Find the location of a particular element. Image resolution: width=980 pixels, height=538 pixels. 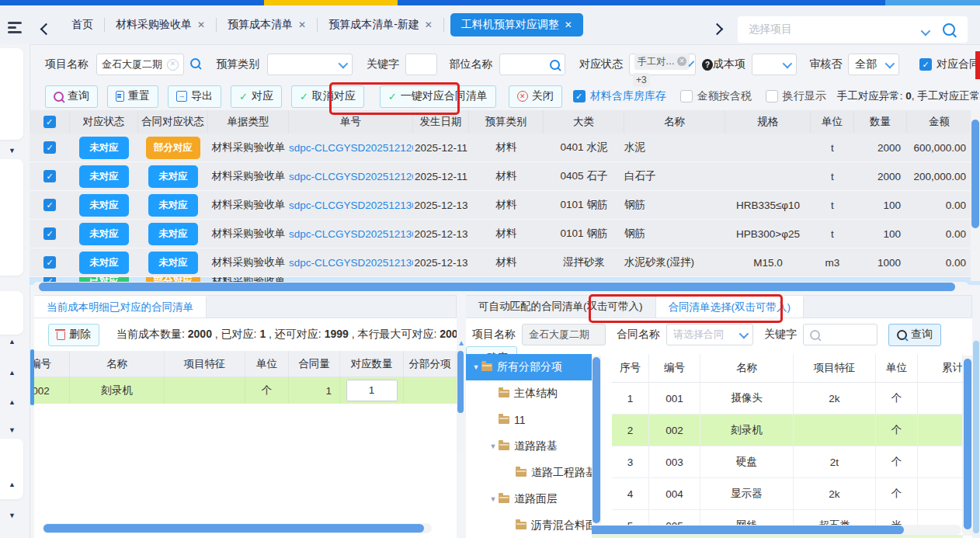

page-vscrollbar is located at coordinates (976, 439).